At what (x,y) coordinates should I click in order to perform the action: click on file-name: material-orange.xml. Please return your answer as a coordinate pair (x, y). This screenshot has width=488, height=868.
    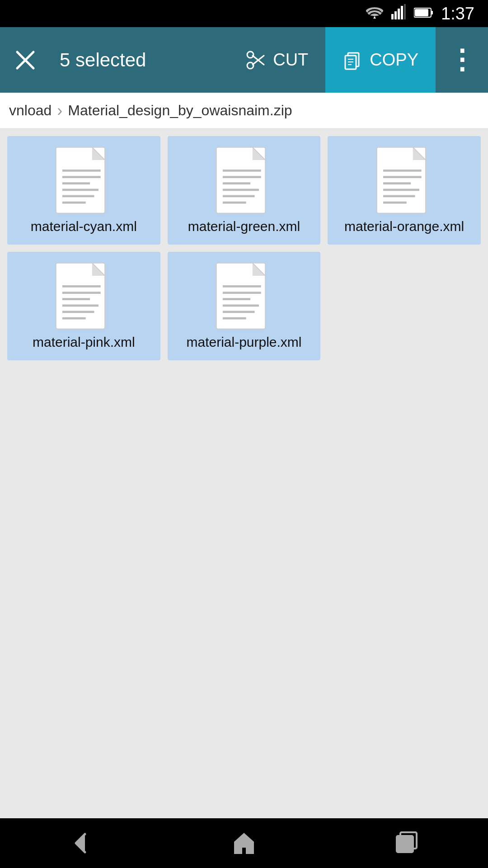
    Looking at the image, I should click on (404, 226).